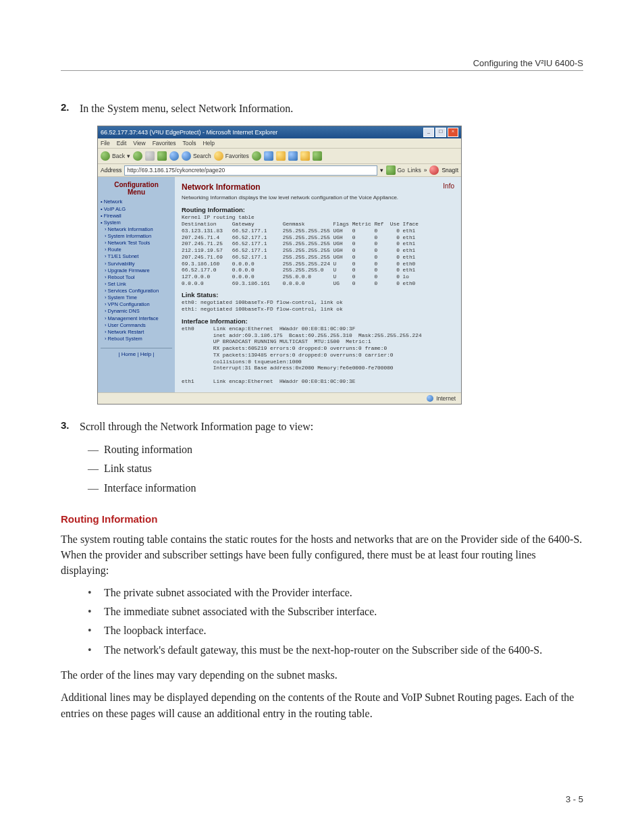 This screenshot has height=834, width=644. What do you see at coordinates (279, 398) in the screenshot?
I see `ie-statusbar: Internet` at bounding box center [279, 398].